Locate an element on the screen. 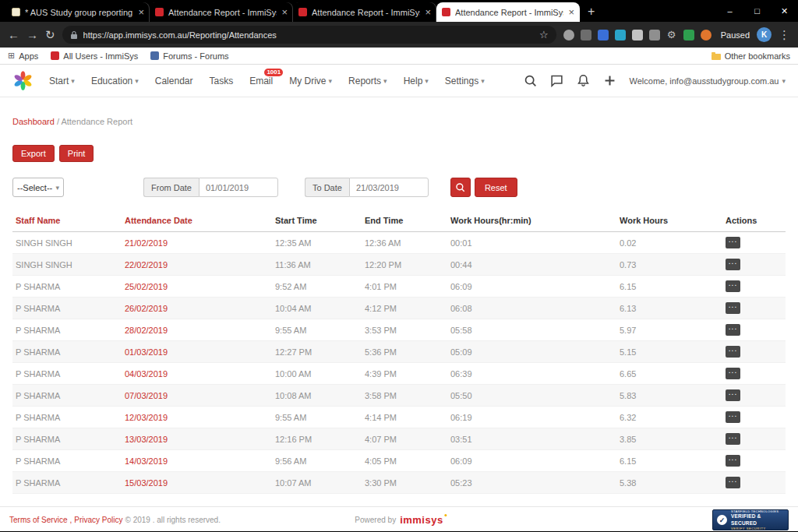 This screenshot has height=532, width=798. terms-link: Terms of Service is located at coordinates (38, 520).